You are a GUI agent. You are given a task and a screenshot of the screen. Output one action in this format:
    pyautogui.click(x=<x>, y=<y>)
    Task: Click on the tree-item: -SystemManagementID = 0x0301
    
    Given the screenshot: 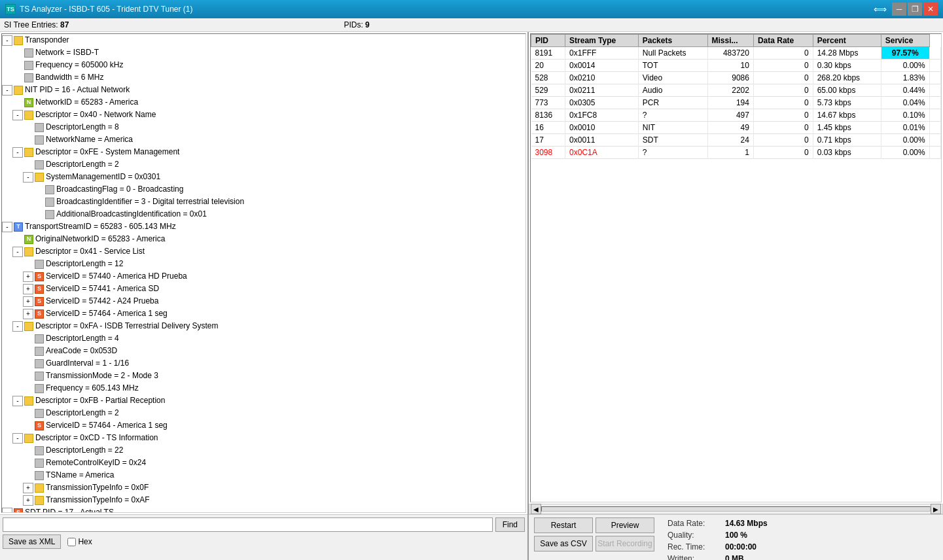 What is the action you would take?
    pyautogui.click(x=264, y=177)
    